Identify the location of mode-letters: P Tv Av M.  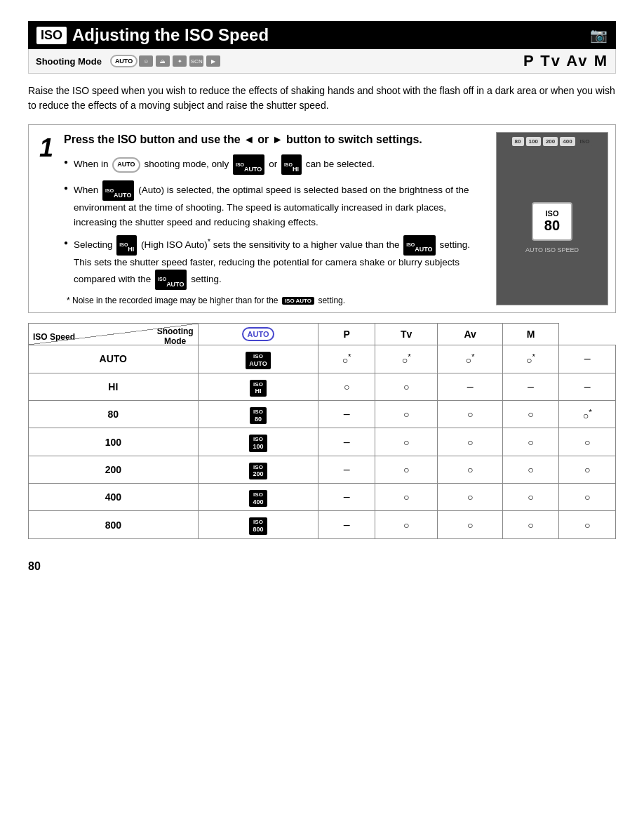
(565, 61).